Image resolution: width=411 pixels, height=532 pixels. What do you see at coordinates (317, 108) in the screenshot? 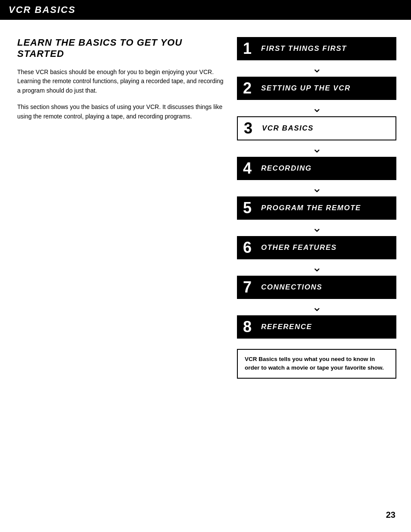
I see `step-arrow-2: ⌄` at bounding box center [317, 108].